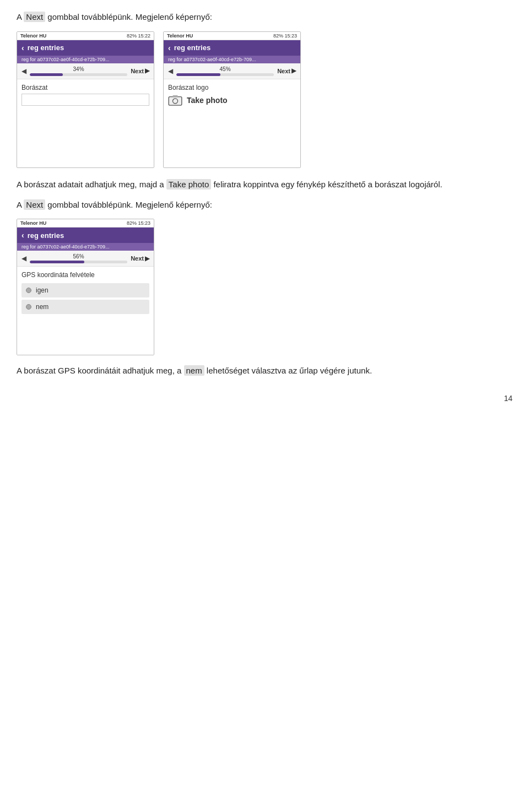  Describe the element at coordinates (139, 223) in the screenshot. I see `status-right-3: 82% 15:23` at that location.